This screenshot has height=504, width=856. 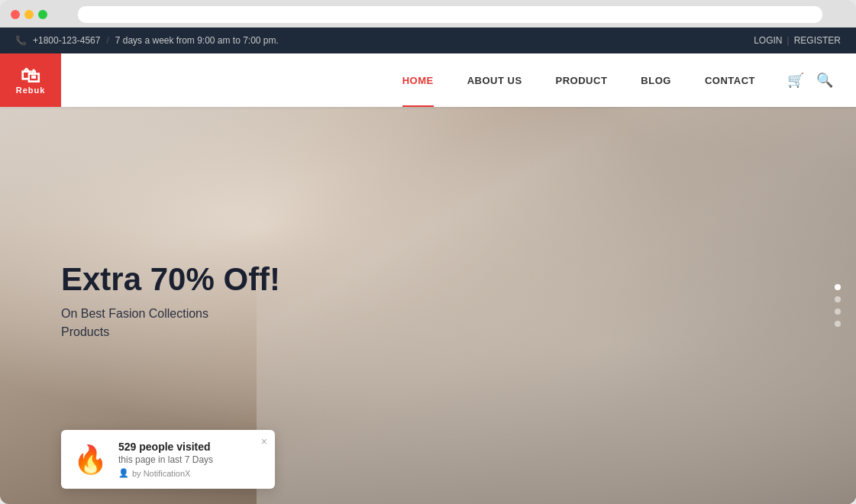 What do you see at coordinates (825, 80) in the screenshot?
I see `search-icon: 🔍` at bounding box center [825, 80].